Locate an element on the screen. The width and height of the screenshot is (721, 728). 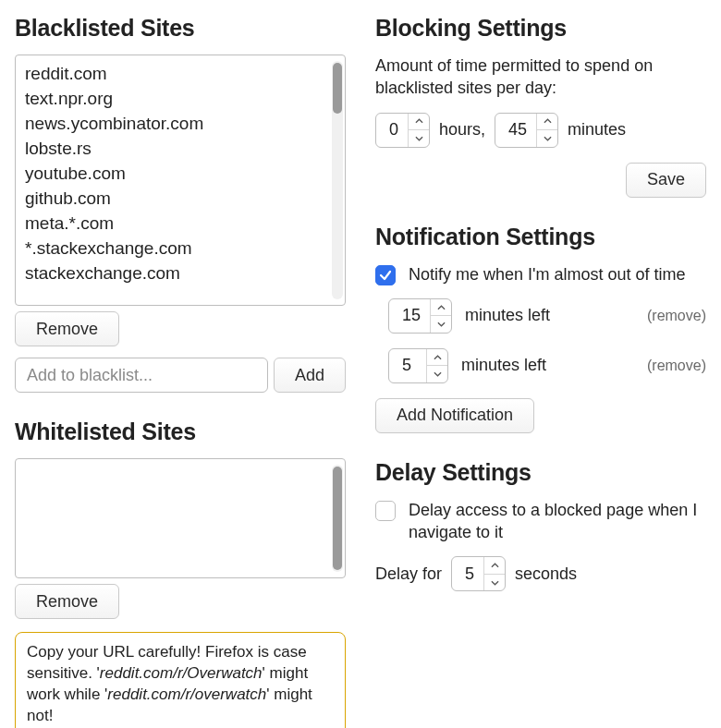
blacklist-remove-button: Remove is located at coordinates (67, 329).